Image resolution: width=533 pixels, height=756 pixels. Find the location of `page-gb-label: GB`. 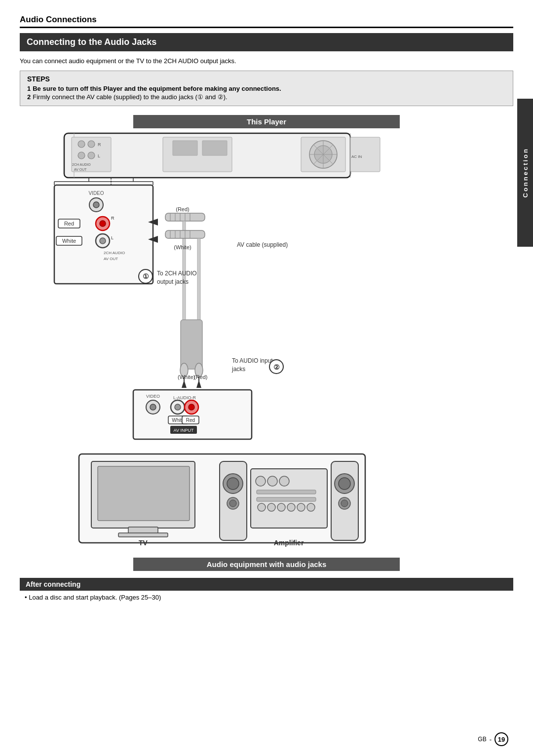

page-gb-label: GB is located at coordinates (482, 739).